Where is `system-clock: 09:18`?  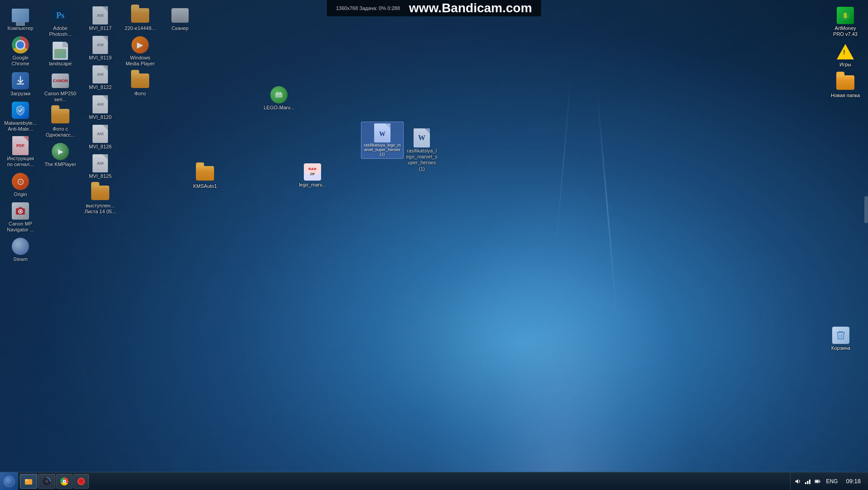
system-clock: 09:18 is located at coordinates (853, 481).